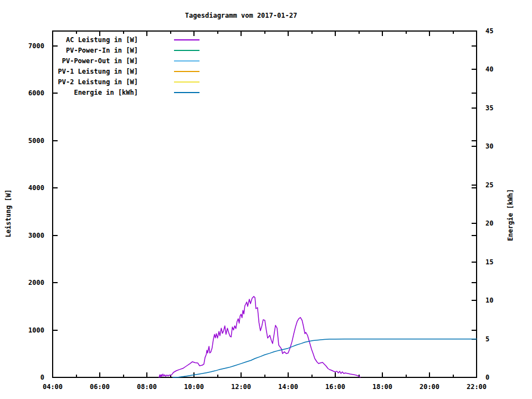 The height and width of the screenshot is (399, 532). Describe the element at coordinates (194, 387) in the screenshot. I see `x-tick-label: 10:00` at that location.